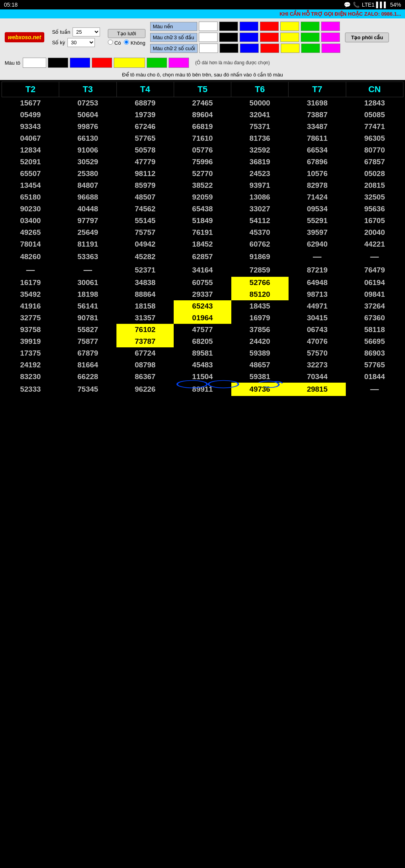 This screenshot has width=405, height=868. I want to click on table-cell: 05028, so click(374, 174).